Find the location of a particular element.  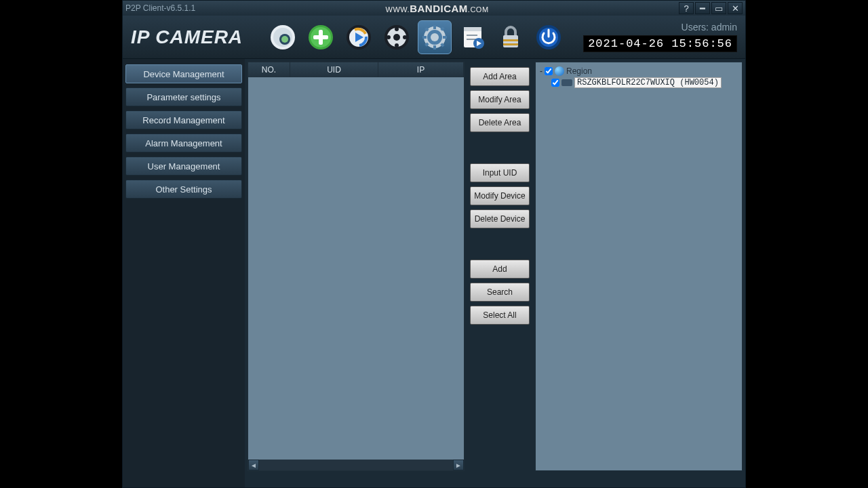

col-ip: IP is located at coordinates (421, 70).